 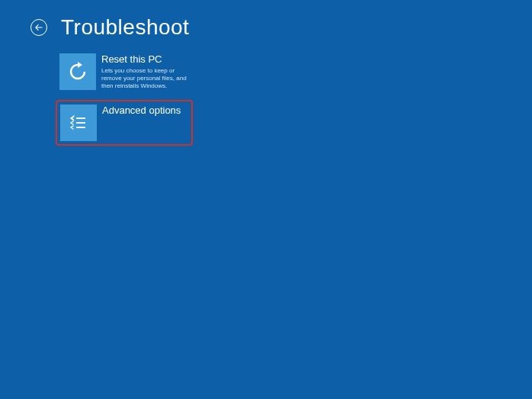 What do you see at coordinates (145, 111) in the screenshot?
I see `option-advanced-title: Advanced options` at bounding box center [145, 111].